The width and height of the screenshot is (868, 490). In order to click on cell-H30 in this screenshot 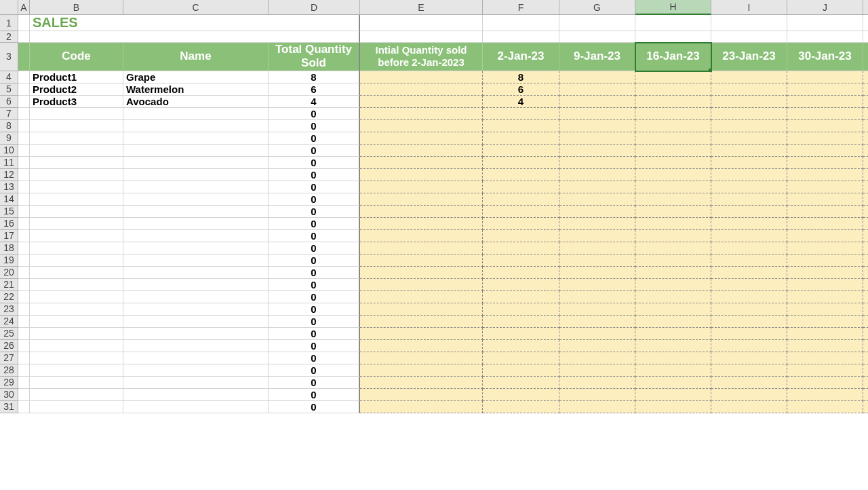, I will do `click(673, 395)`.